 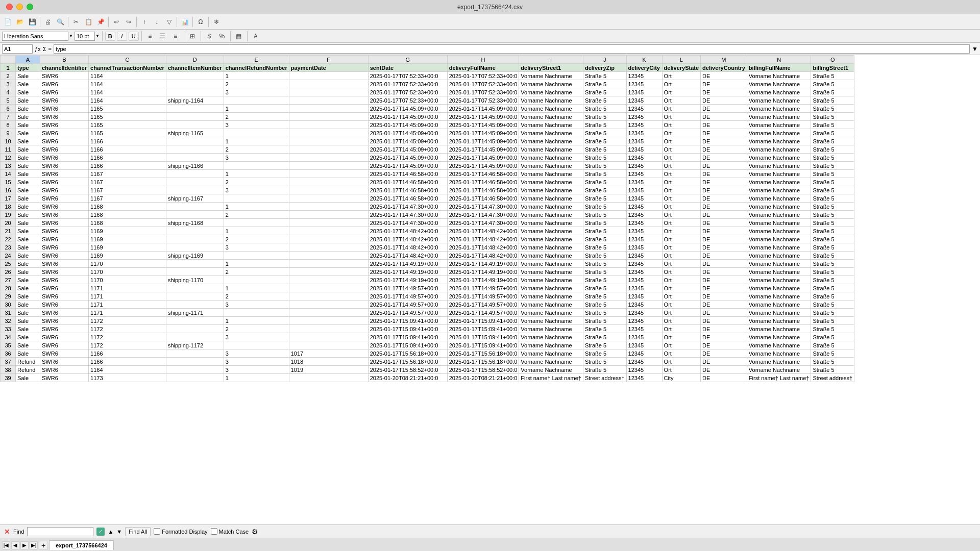 I want to click on cell-r11-c5, so click(x=329, y=149).